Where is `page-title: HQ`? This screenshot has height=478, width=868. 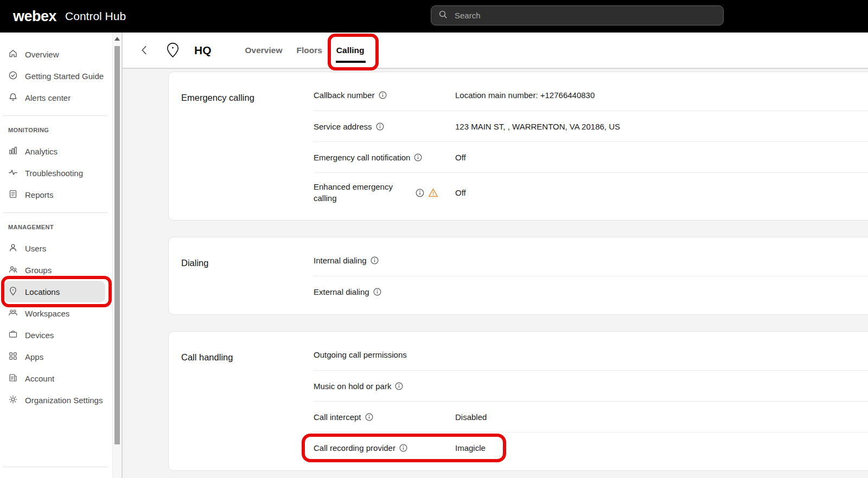
page-title: HQ is located at coordinates (203, 50).